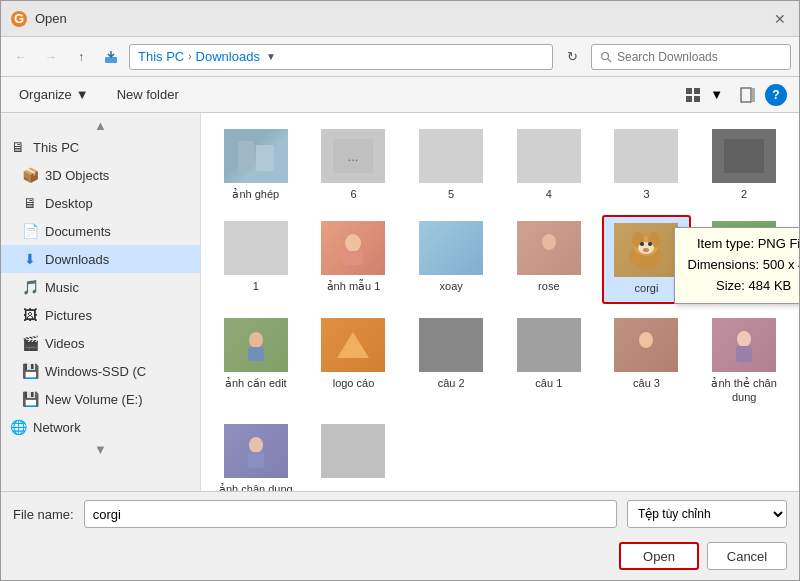  Describe the element at coordinates (228, 56) in the screenshot. I see `path-downloads: Downloads` at that location.